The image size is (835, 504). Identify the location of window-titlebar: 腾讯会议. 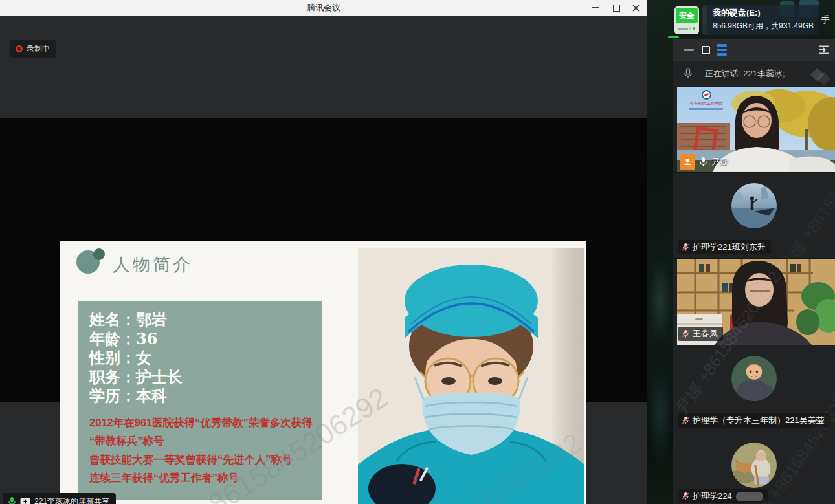
(324, 8).